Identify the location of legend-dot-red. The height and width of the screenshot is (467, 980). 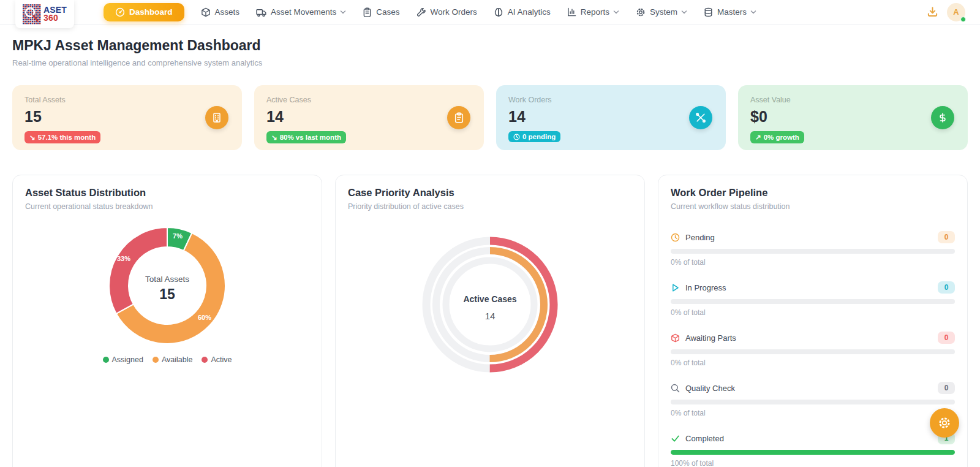
(205, 360).